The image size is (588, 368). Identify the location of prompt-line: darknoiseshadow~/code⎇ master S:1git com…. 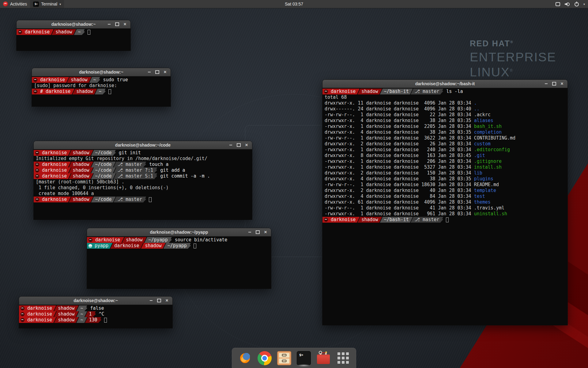
(143, 176).